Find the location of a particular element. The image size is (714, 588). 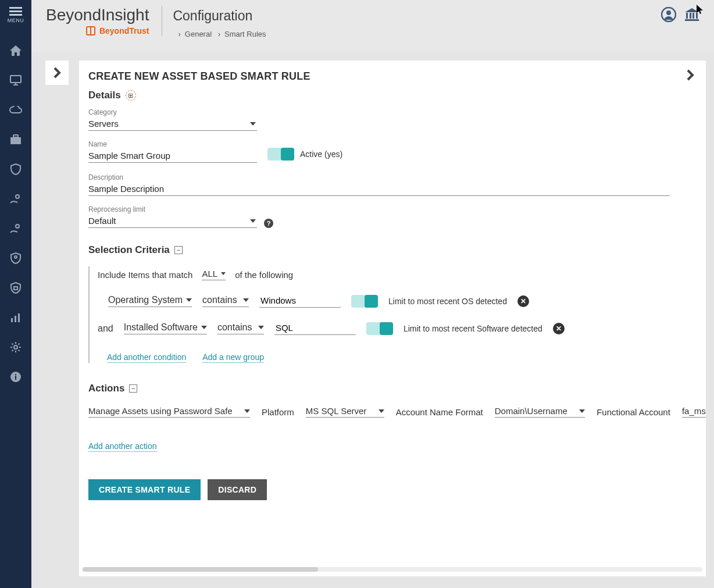

panel-title: CREATE NEW ASSET BASED SMART RULE is located at coordinates (199, 77).